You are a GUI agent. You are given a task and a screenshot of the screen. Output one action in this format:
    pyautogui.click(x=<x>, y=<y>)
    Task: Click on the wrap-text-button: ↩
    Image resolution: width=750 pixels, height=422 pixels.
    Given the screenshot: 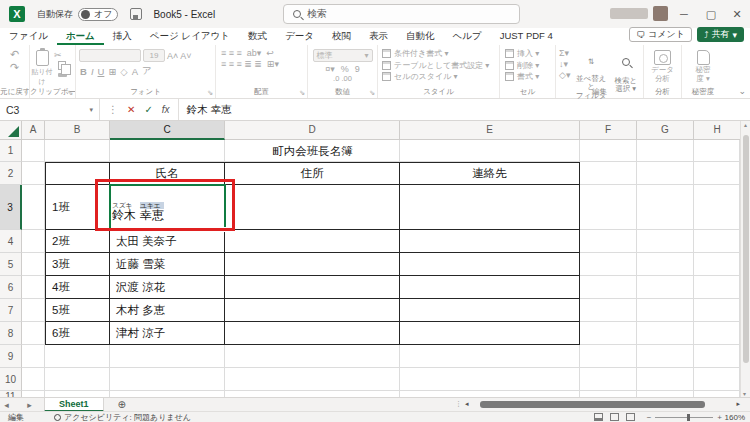 What is the action you would take?
    pyautogui.click(x=270, y=54)
    